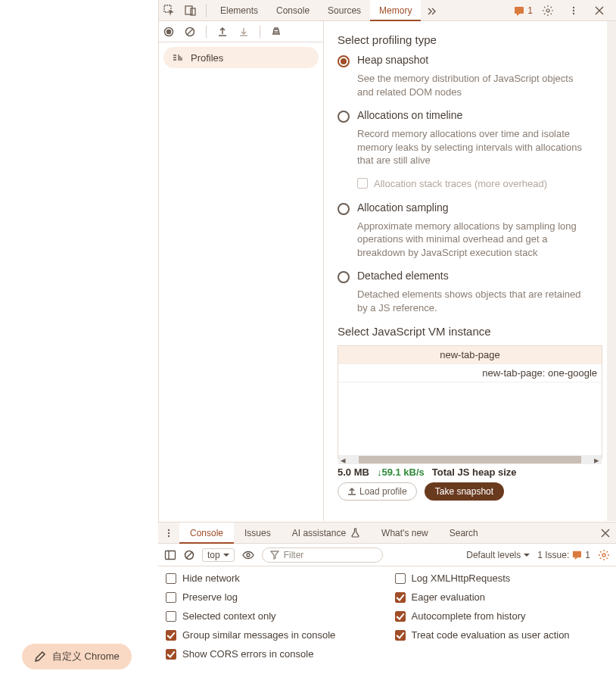 The width and height of the screenshot is (616, 677). Describe the element at coordinates (40, 657) in the screenshot. I see `pencil-icon` at that location.